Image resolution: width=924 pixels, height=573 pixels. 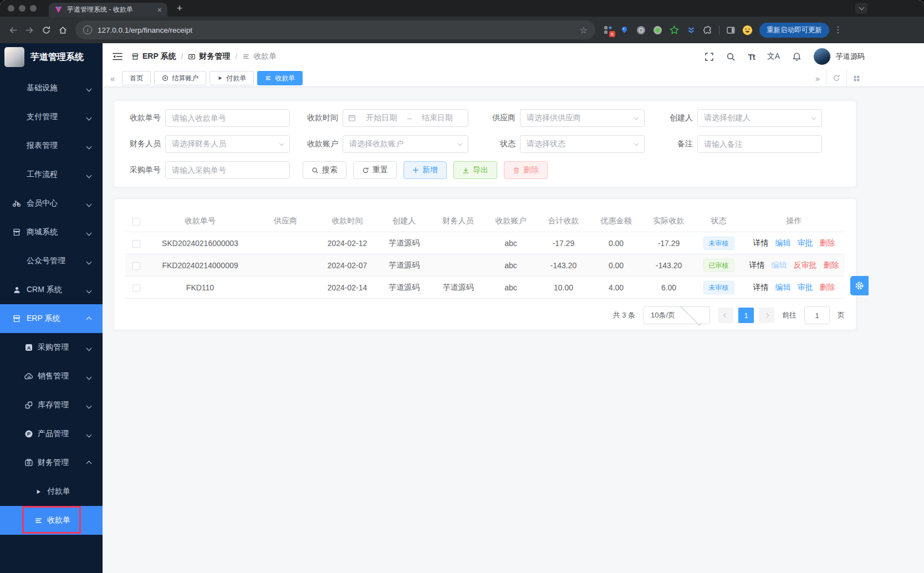 I want to click on current-page-button: 1, so click(x=746, y=315).